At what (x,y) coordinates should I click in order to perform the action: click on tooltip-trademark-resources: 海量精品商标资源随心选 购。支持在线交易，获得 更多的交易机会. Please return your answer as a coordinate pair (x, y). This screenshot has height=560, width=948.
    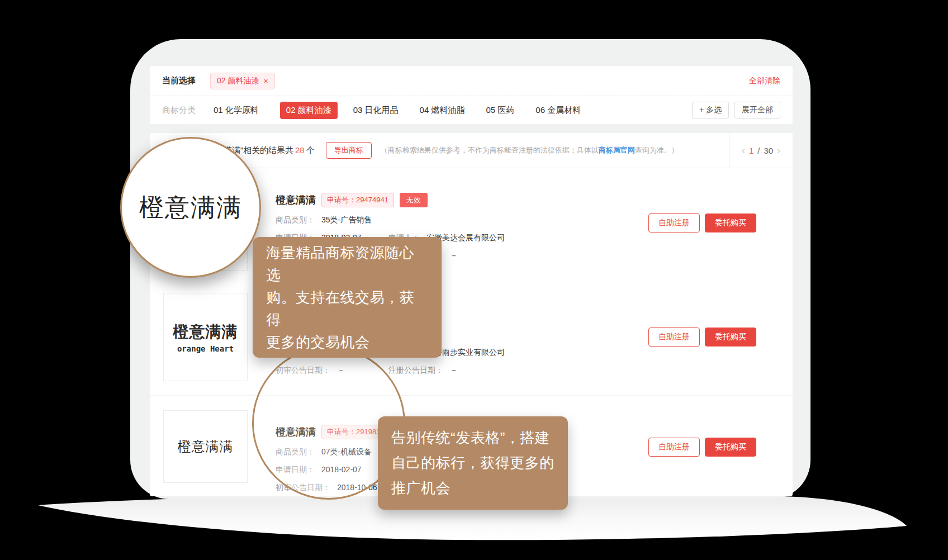
    Looking at the image, I should click on (347, 297).